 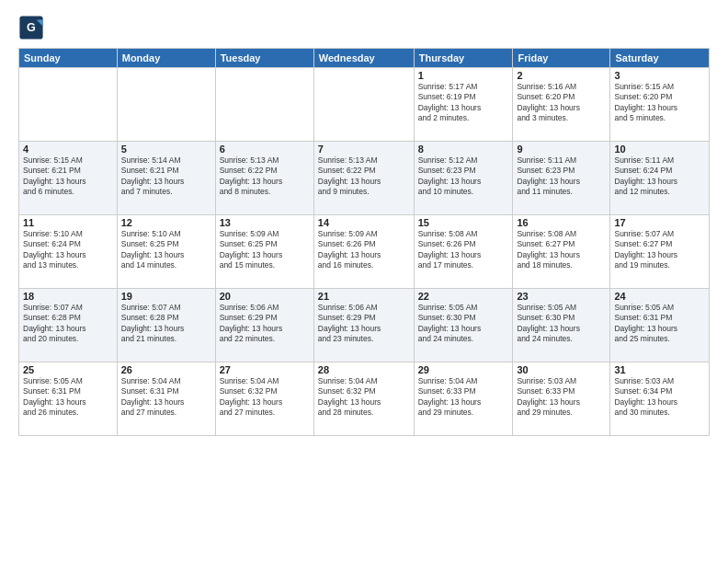 I want to click on day-header-sunday: Sunday, so click(x=68, y=59).